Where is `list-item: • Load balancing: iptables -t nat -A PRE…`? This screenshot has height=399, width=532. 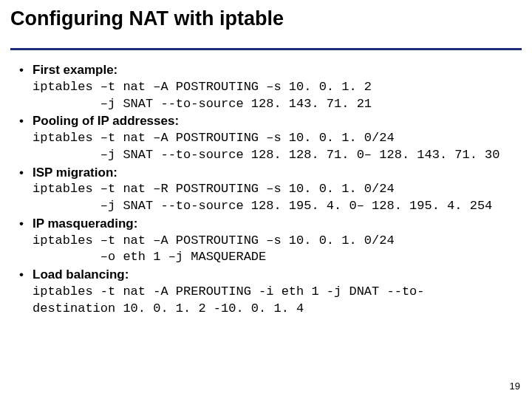
list-item: • Load balancing: iptables -t nat -A PRE… is located at coordinates (267, 291).